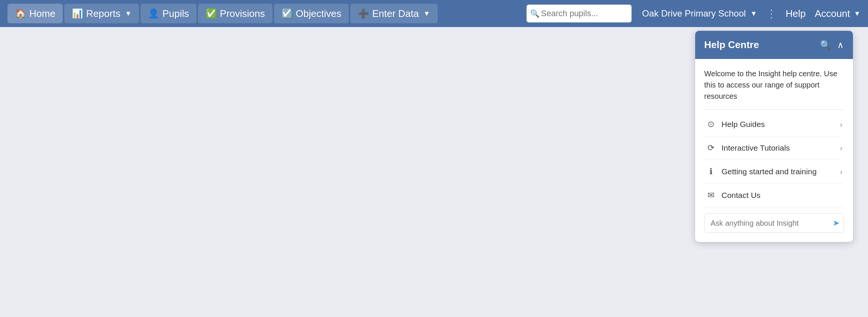 The image size is (868, 317). What do you see at coordinates (711, 172) in the screenshot?
I see `getting-started-icon: ℹ` at bounding box center [711, 172].